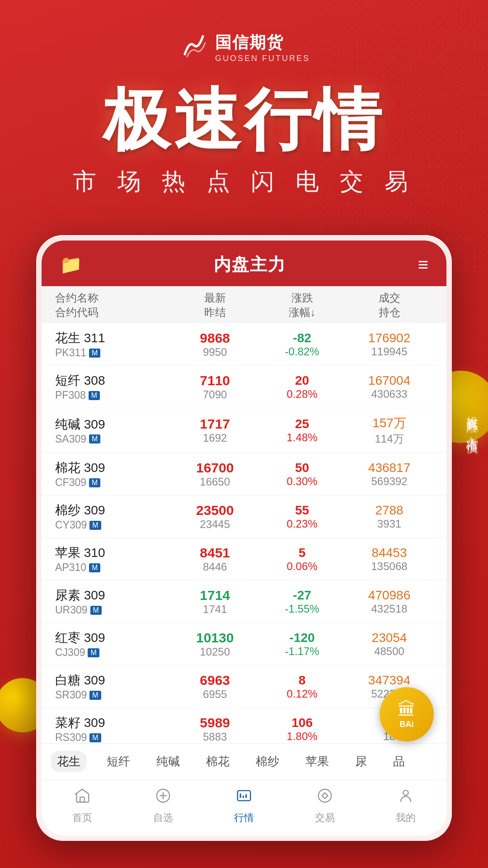 This screenshot has height=868, width=488. I want to click on category-item: 棉花, so click(218, 761).